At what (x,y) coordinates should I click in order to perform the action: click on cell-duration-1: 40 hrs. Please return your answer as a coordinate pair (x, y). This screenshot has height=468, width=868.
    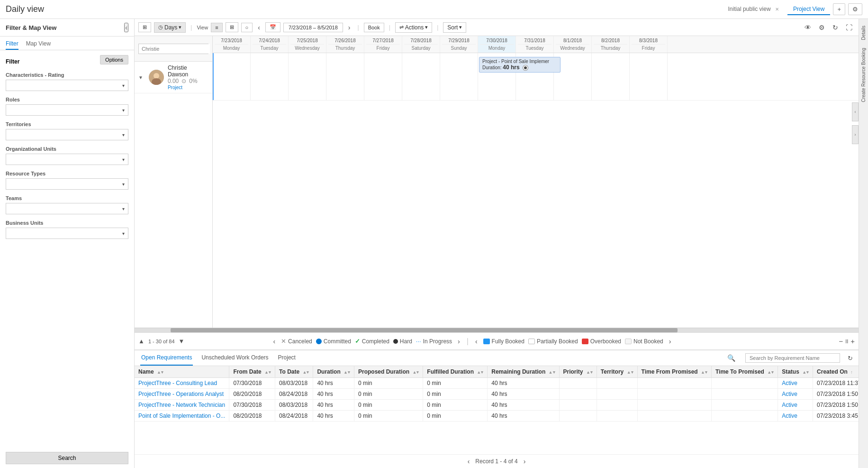
    Looking at the image, I should click on (334, 395).